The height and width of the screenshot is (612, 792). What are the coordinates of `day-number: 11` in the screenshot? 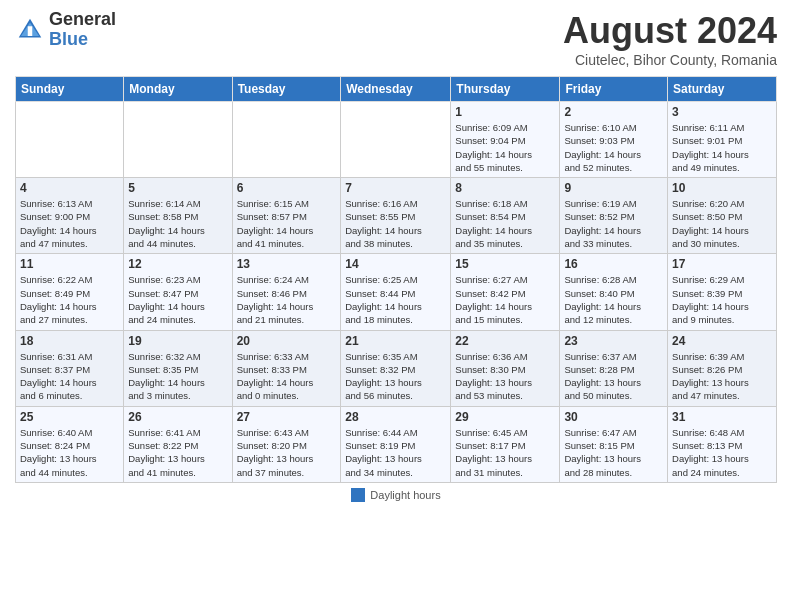 It's located at (70, 264).